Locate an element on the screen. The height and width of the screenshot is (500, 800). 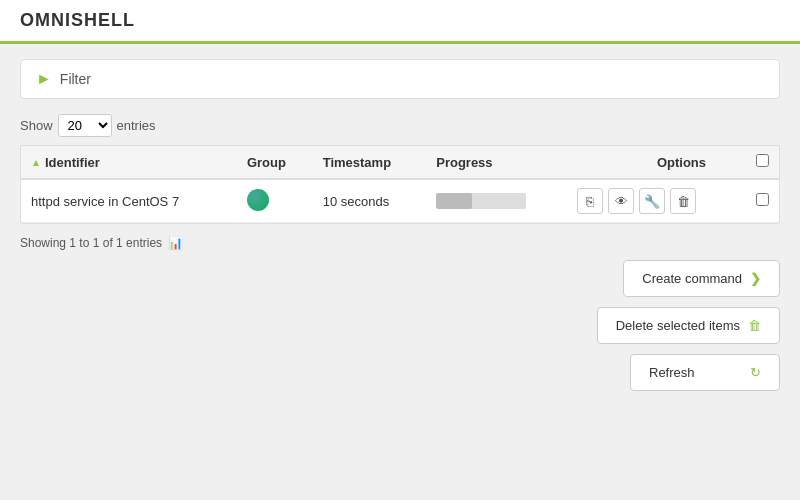
action-copy-btn: ⎘ is located at coordinates (590, 201).